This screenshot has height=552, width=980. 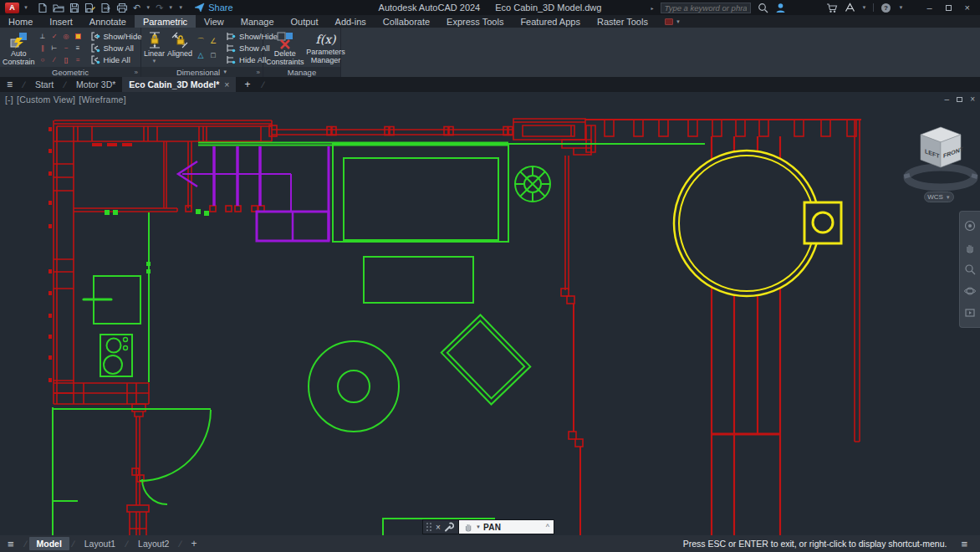 What do you see at coordinates (44, 84) in the screenshot?
I see `doc-tab-start: Start` at bounding box center [44, 84].